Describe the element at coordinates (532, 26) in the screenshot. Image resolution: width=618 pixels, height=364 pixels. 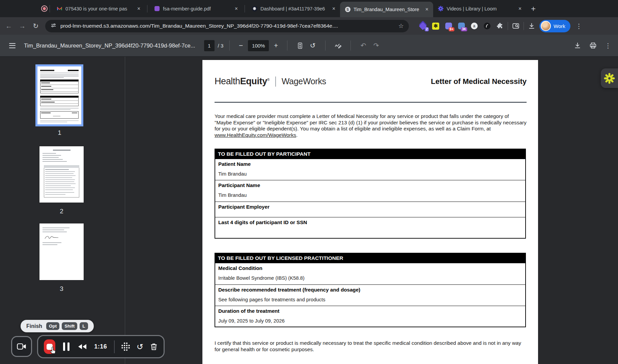
I see `downloads-icon` at that location.